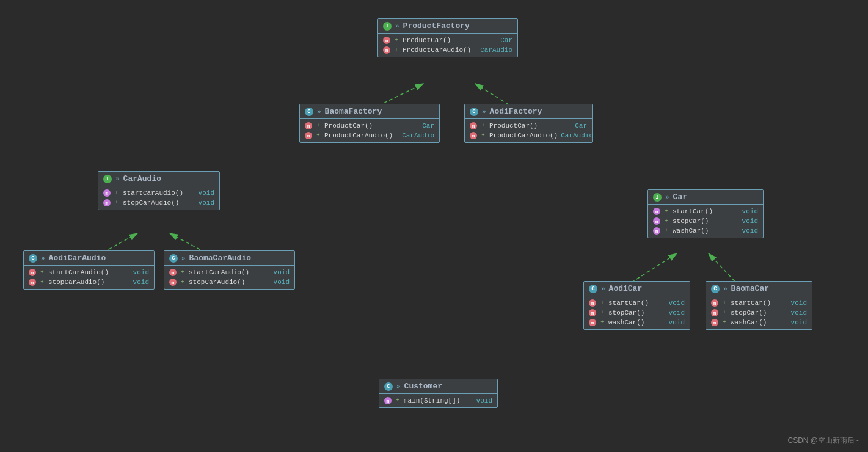 This screenshot has height=452, width=868. What do you see at coordinates (370, 136) in the screenshot?
I see `baomafactory-method-2: m + ProductCarAudio() CarAudio` at bounding box center [370, 136].